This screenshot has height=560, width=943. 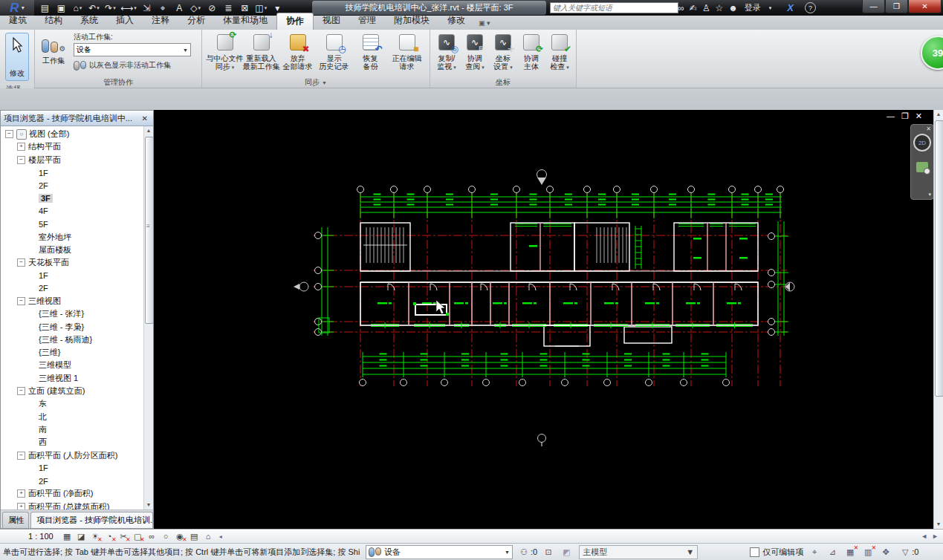 I want to click on status-workset-select: 设备 ▼, so click(x=439, y=553).